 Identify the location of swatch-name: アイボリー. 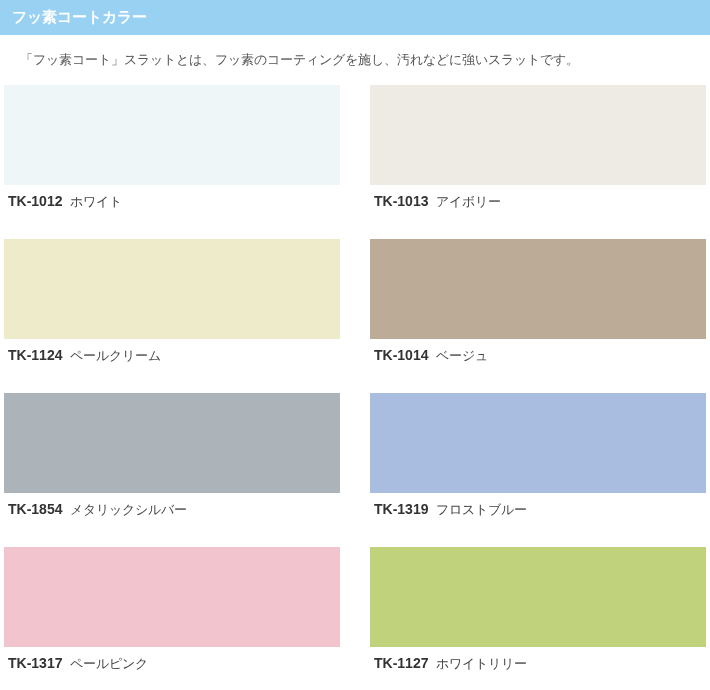
(468, 202).